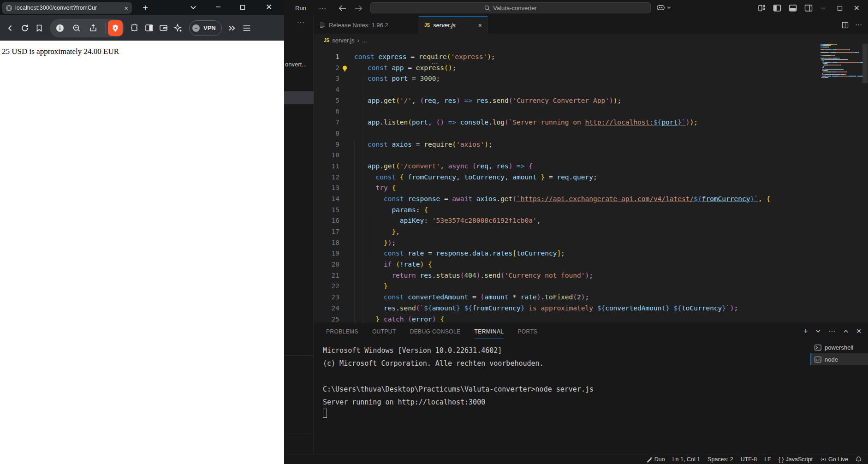  I want to click on nav-back-icon, so click(342, 8).